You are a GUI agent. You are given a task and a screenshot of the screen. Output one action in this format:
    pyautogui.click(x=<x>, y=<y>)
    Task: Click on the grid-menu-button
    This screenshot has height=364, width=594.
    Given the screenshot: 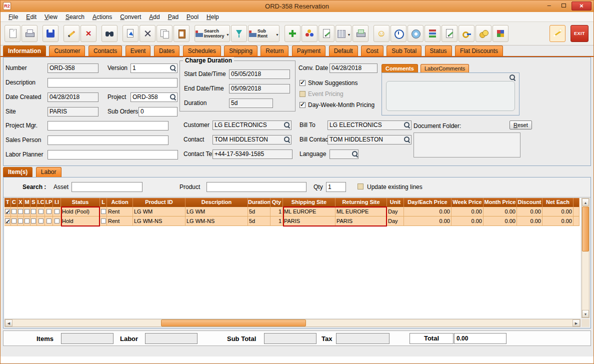 What is the action you would take?
    pyautogui.click(x=344, y=34)
    